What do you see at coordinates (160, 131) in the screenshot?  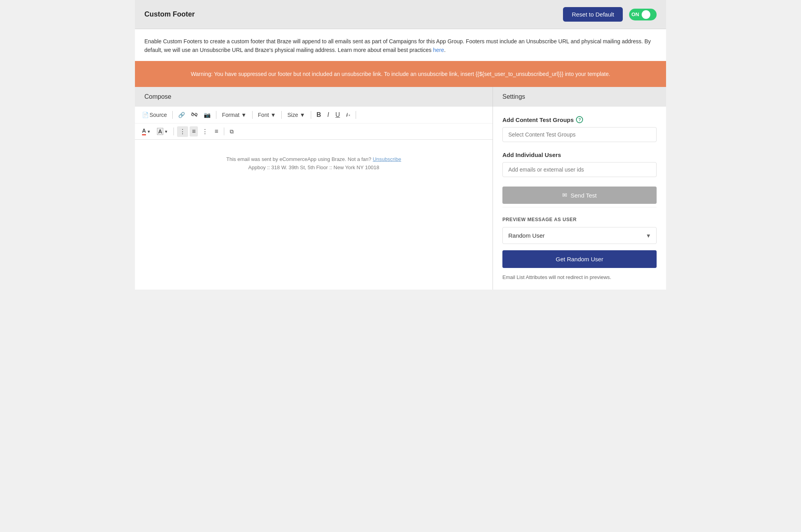 I see `highlight-icon: A` at bounding box center [160, 131].